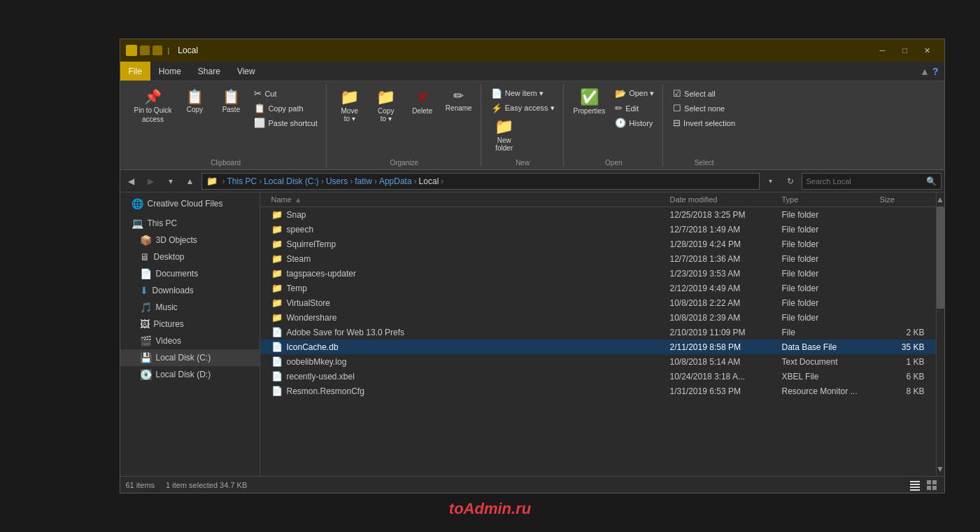 This screenshot has width=980, height=532. I want to click on paste-shortcut-icon: ⬜, so click(260, 123).